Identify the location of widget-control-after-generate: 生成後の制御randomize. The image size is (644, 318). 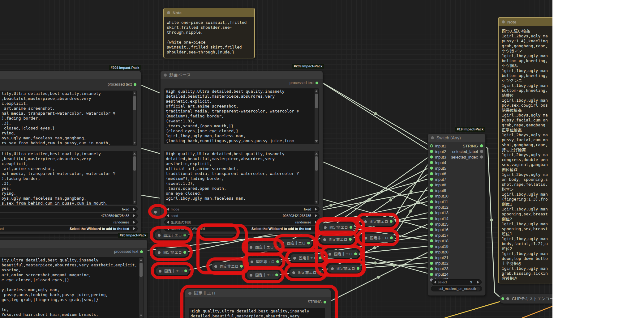
(242, 222).